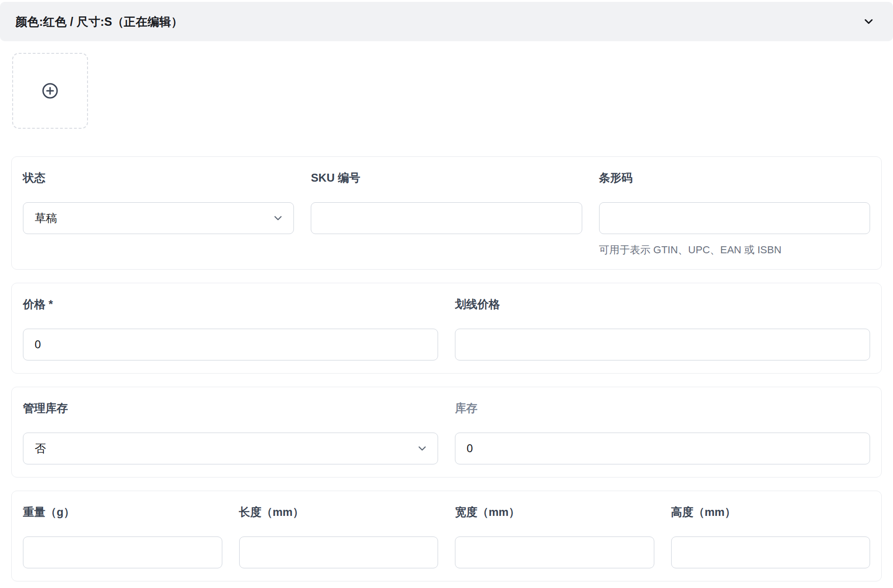  Describe the element at coordinates (339, 512) in the screenshot. I see `length-label: 长度（mm）` at that location.